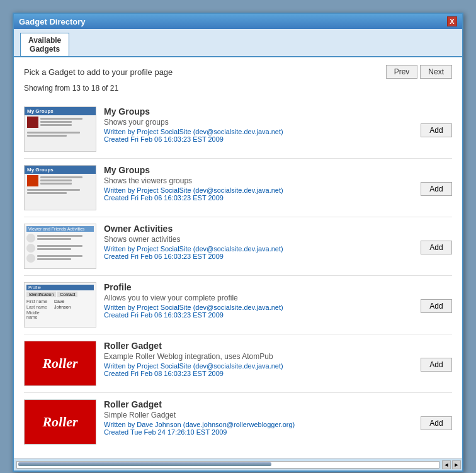 This screenshot has width=476, height=473. I want to click on gadget-info: My Groups Shows your groups Written by P…, so click(258, 125).